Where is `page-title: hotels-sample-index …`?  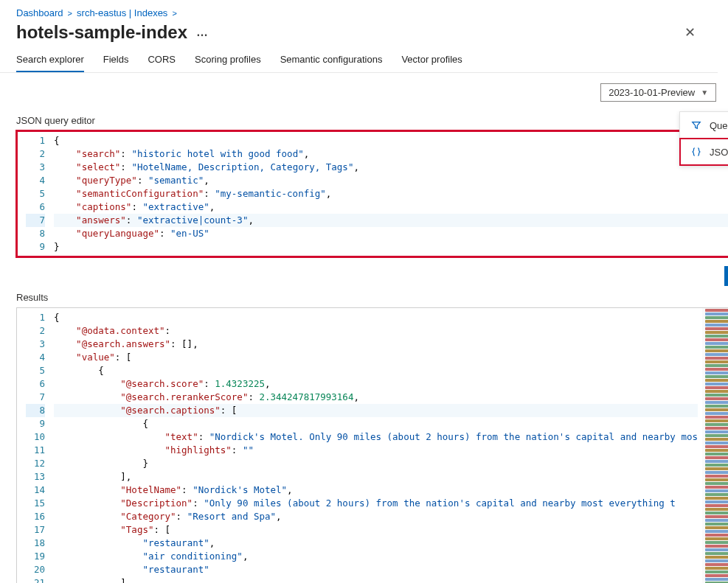
page-title: hotels-sample-index … is located at coordinates (112, 32).